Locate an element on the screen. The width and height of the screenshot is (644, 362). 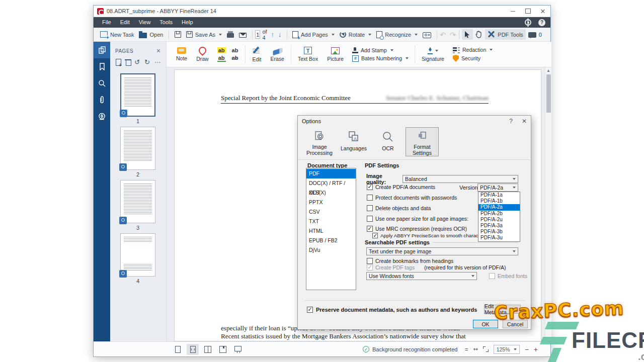
underline-button: ab is located at coordinates (221, 58).